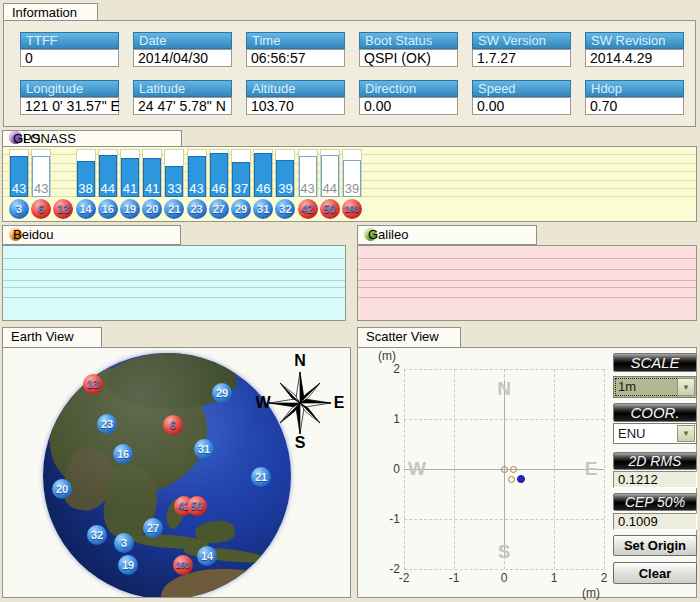 The height and width of the screenshot is (602, 700). Describe the element at coordinates (174, 209) in the screenshot. I see `satellite-id-badge: 21` at that location.